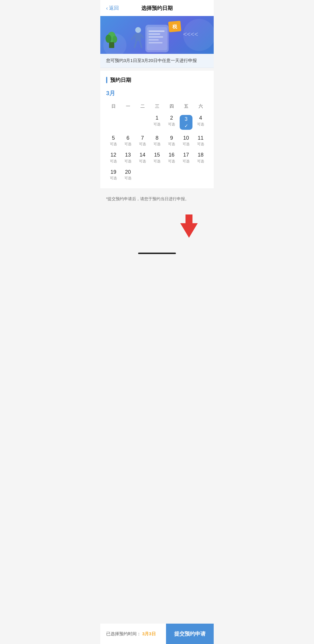  What do you see at coordinates (157, 35) in the screenshot?
I see `banner-illustration: 税 <<<<` at bounding box center [157, 35].